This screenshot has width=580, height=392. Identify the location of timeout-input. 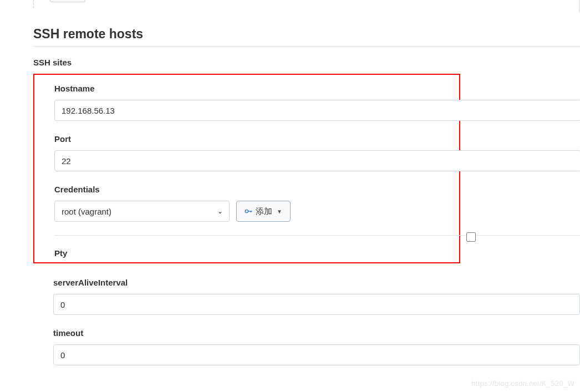
(317, 355).